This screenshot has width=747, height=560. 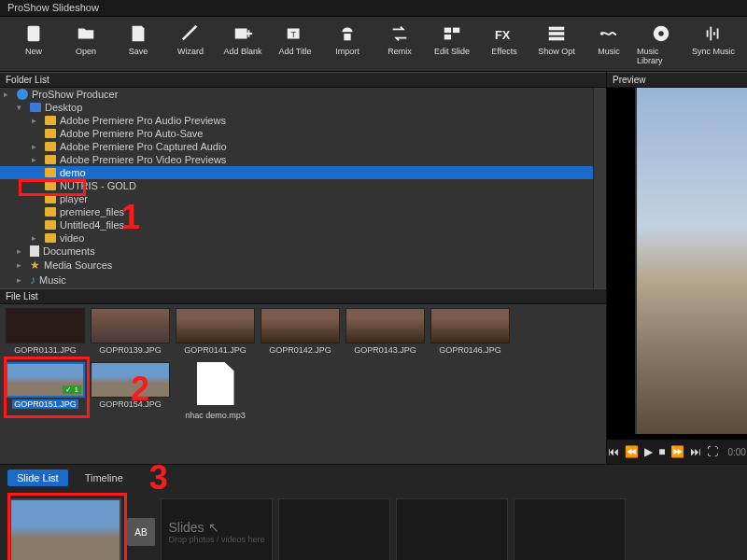 What do you see at coordinates (713, 44) in the screenshot?
I see `sync-music-button: Sync Music` at bounding box center [713, 44].